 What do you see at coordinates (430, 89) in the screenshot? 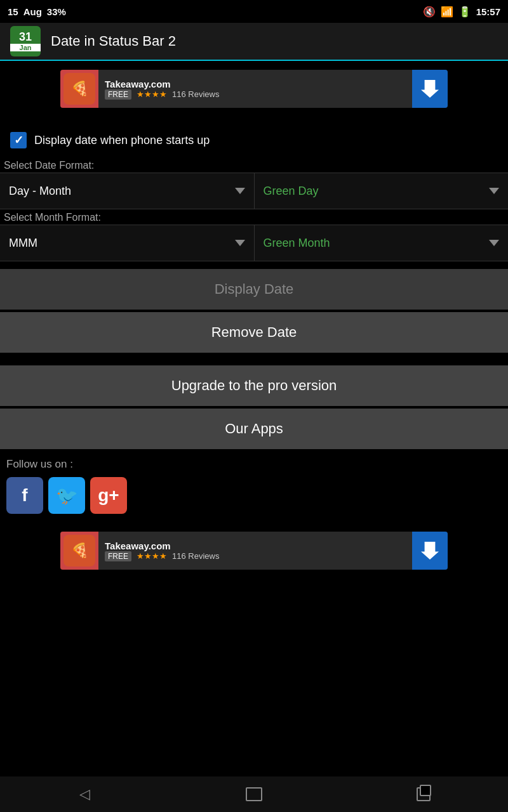
I see `top-ad-download-button` at bounding box center [430, 89].